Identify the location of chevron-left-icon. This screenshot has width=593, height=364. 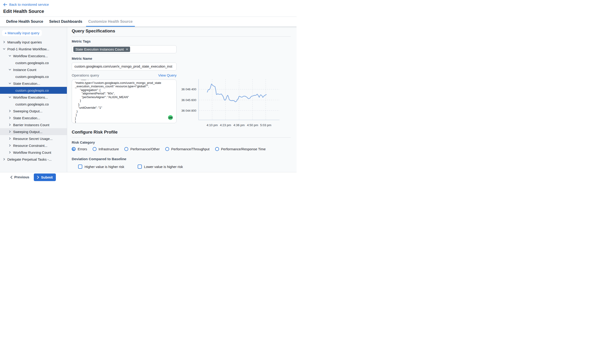
(12, 177).